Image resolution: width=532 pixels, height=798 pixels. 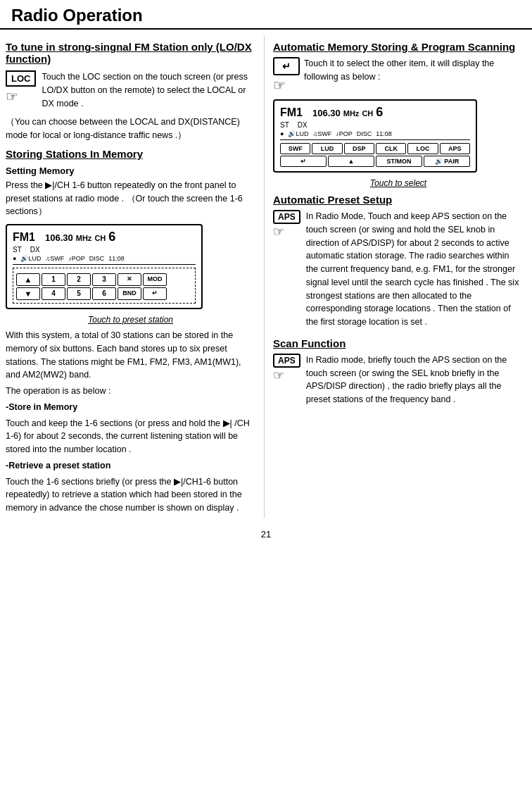 I want to click on radio2-btn-clk: CLK, so click(x=391, y=149).